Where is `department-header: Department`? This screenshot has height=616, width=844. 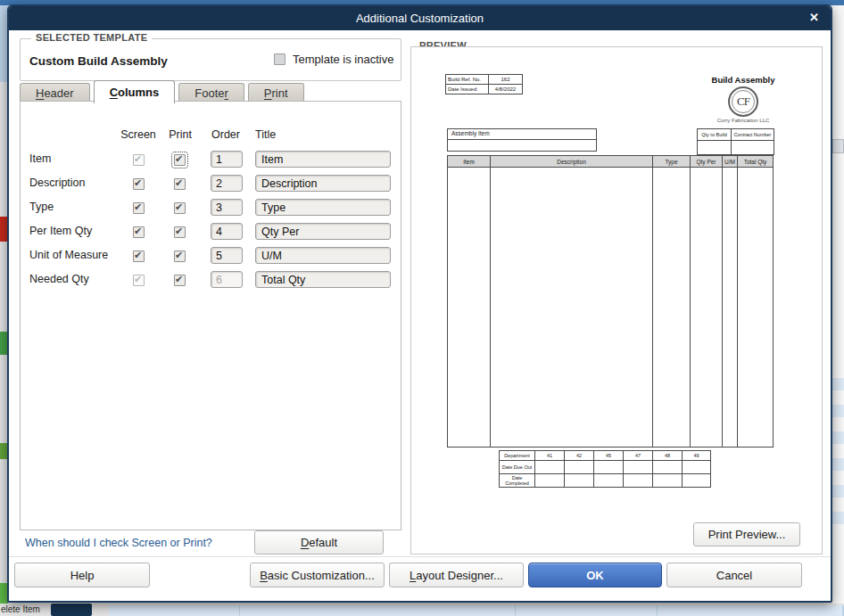
department-header: Department is located at coordinates (517, 456).